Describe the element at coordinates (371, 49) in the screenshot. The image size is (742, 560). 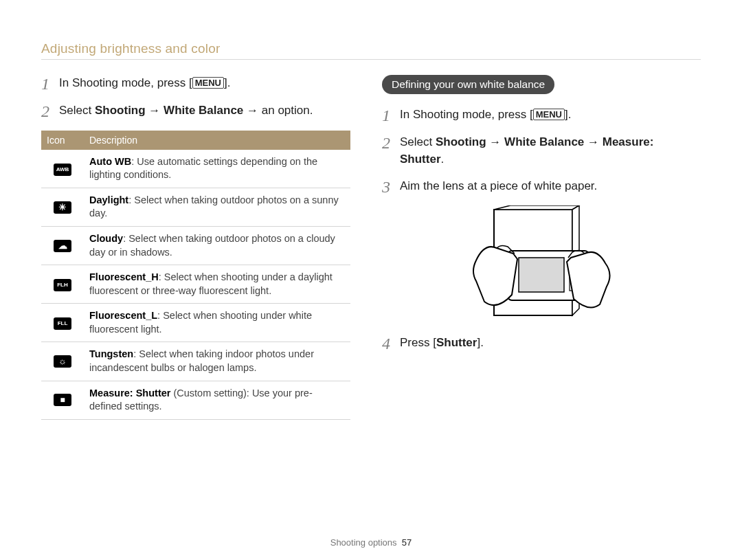
I see `section-title: Adjusting brightness and color` at that location.